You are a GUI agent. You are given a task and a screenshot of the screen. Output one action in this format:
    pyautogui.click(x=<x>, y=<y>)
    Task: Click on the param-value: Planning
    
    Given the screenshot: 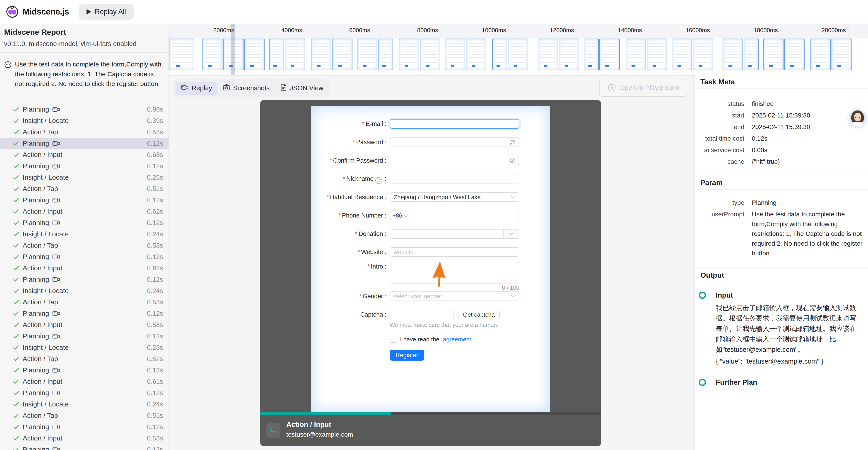 What is the action you would take?
    pyautogui.click(x=810, y=202)
    